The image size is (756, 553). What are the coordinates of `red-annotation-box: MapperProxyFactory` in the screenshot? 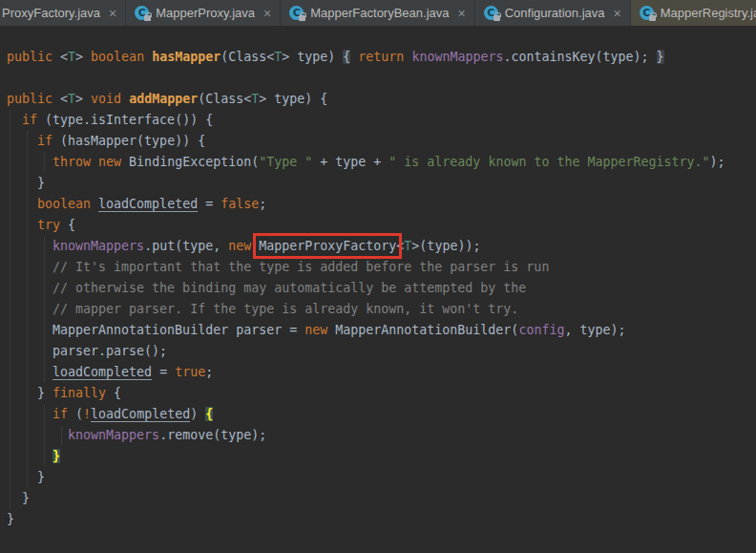 It's located at (327, 246).